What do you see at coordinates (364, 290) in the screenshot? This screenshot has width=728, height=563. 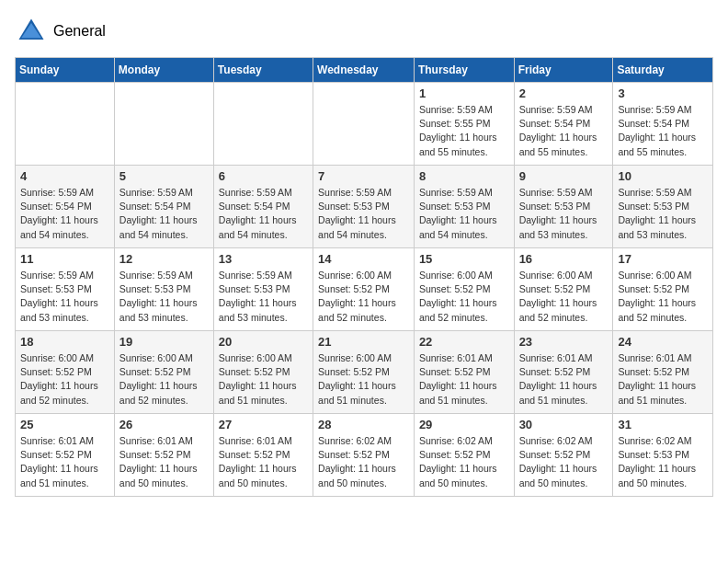 I see `week-row-3: 11 Sunrise: 5:59 AM Sunset: 5:53 PM Dayl…` at bounding box center [364, 290].